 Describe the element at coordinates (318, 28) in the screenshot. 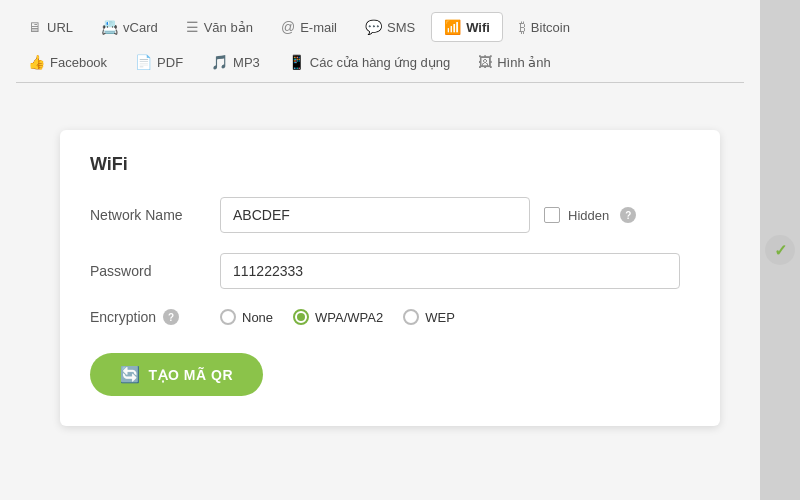

I see `tab-email-label: E-mail` at that location.